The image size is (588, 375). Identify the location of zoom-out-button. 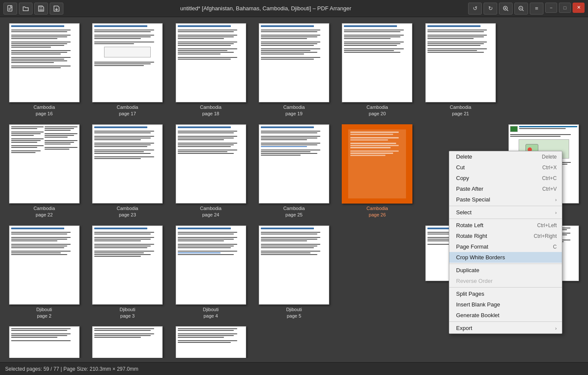
(521, 9).